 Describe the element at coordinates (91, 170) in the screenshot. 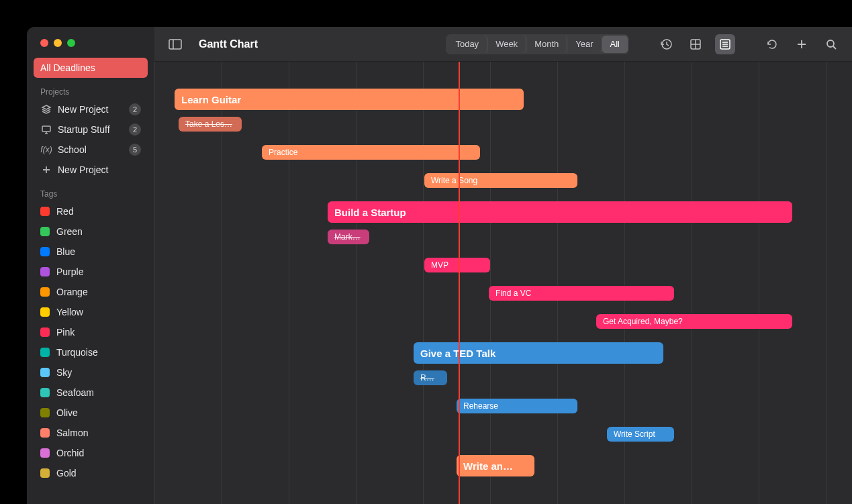

I see `sidebar-project-item: New Project` at that location.